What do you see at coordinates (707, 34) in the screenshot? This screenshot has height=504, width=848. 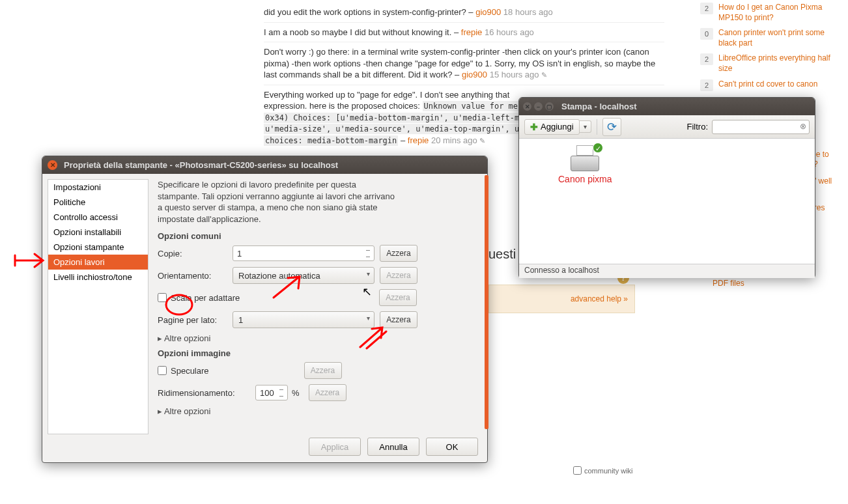 I see `score-badge: 0` at bounding box center [707, 34].